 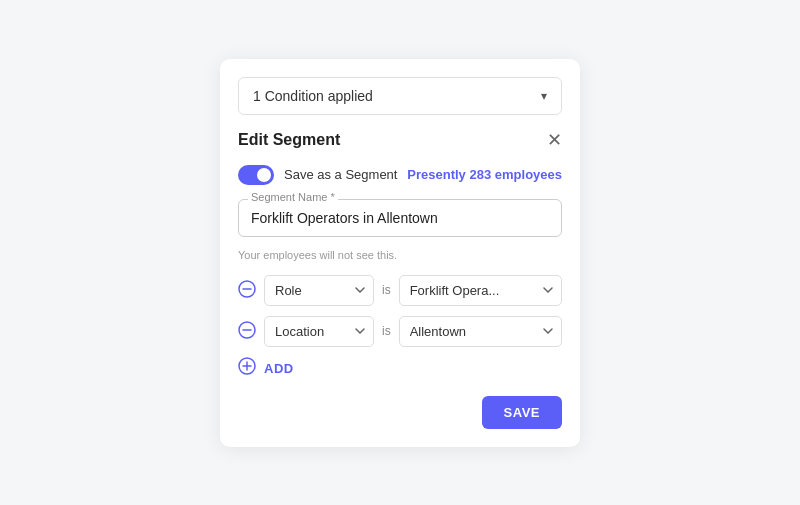 What do you see at coordinates (318, 175) in the screenshot?
I see `toggle-left: Save as a Segment` at bounding box center [318, 175].